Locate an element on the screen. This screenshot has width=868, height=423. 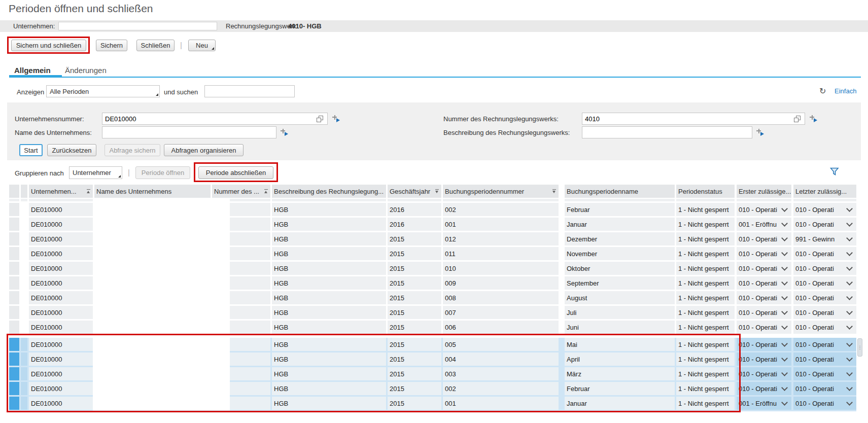
save-and-close-button: Sichern und schließen is located at coordinates (49, 46).